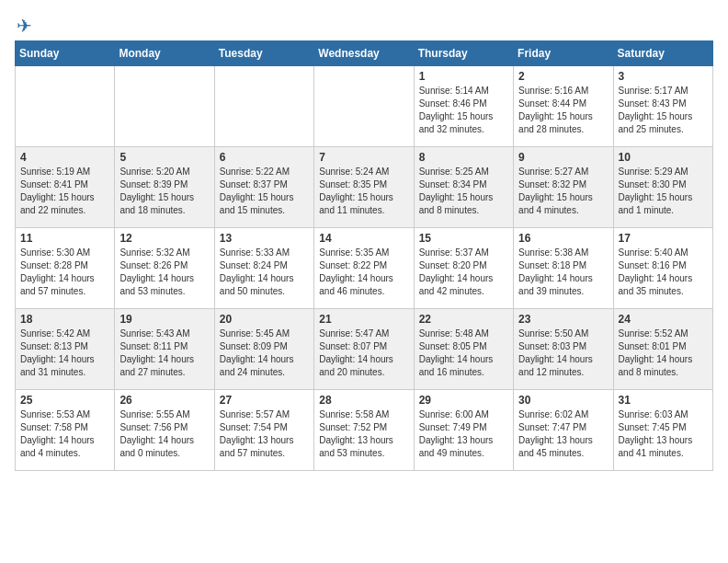 The width and height of the screenshot is (728, 563). I want to click on calendar-cell: 16Sunrise: 5:38 AM Sunset: 8:18 PM Dayli…, so click(563, 269).